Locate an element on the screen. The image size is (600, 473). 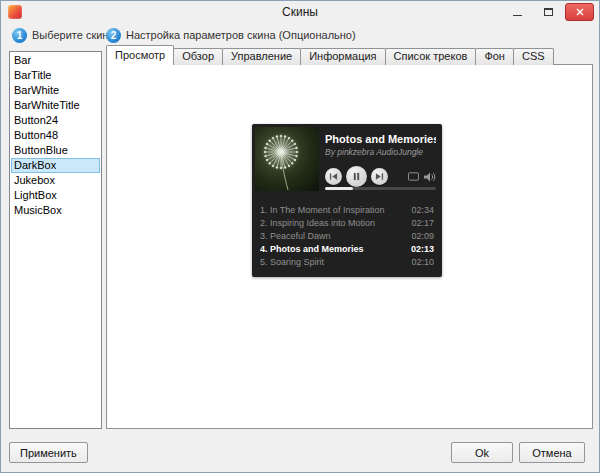
step-2-icon: 2 is located at coordinates (114, 36).